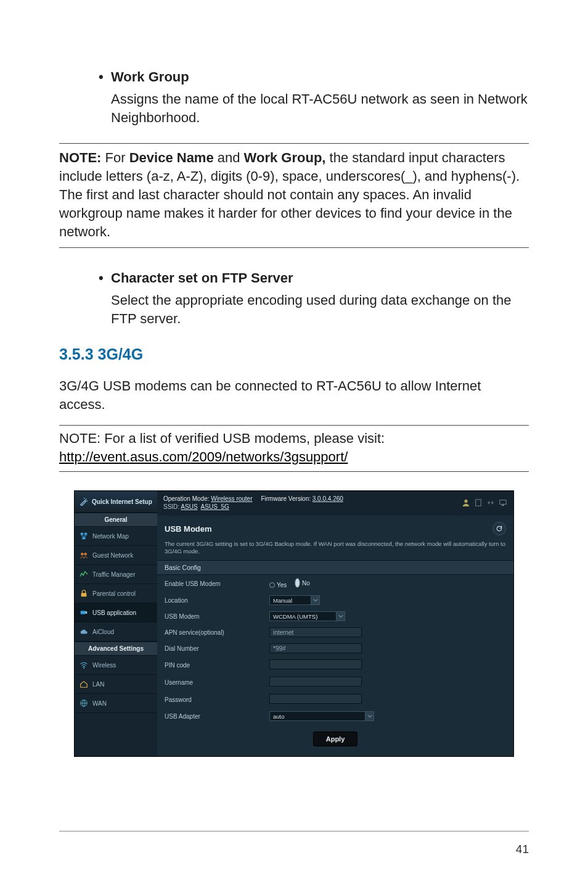 The width and height of the screenshot is (588, 887). I want to click on operation-mode: Operation Mode: Wireless router Firmware…, so click(253, 498).